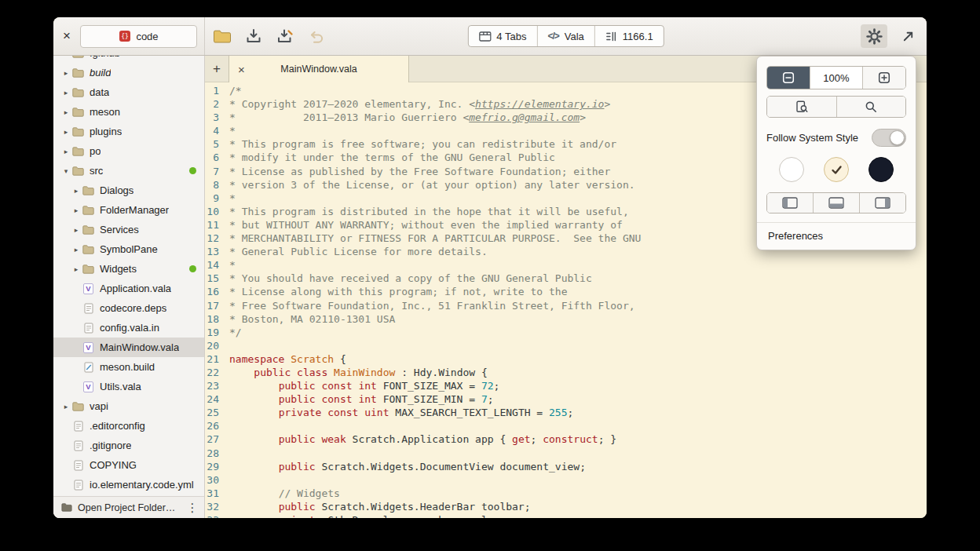 This screenshot has height=551, width=980. What do you see at coordinates (192, 508) in the screenshot?
I see `sidebar-menu-button: ⋮` at bounding box center [192, 508].